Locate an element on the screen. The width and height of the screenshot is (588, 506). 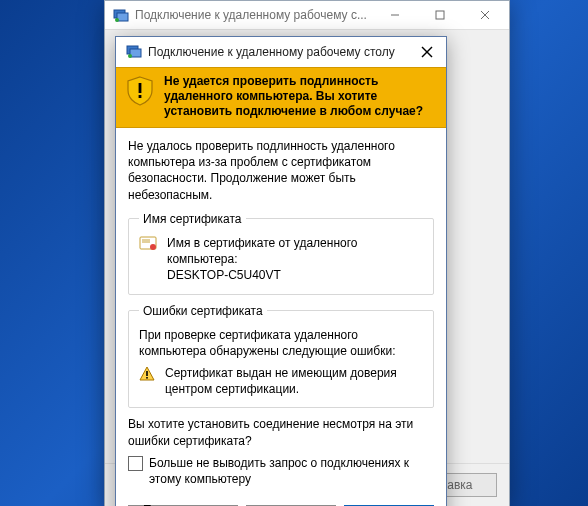
dialog-buttons: Просмотреть сертификат... Да Нет is located at coordinates (281, 502).